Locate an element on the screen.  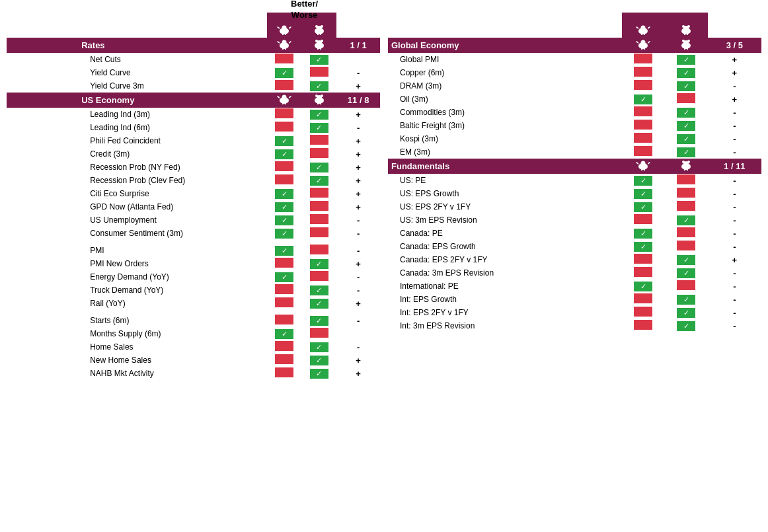
metric-label: Int: EPS Growth is located at coordinates (505, 299).